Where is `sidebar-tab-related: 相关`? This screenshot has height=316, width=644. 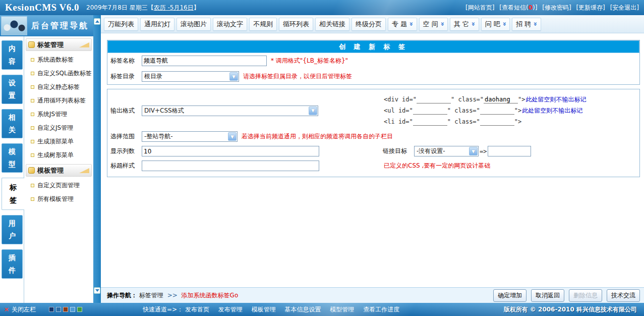 sidebar-tab-related: 相关 is located at coordinates (12, 124).